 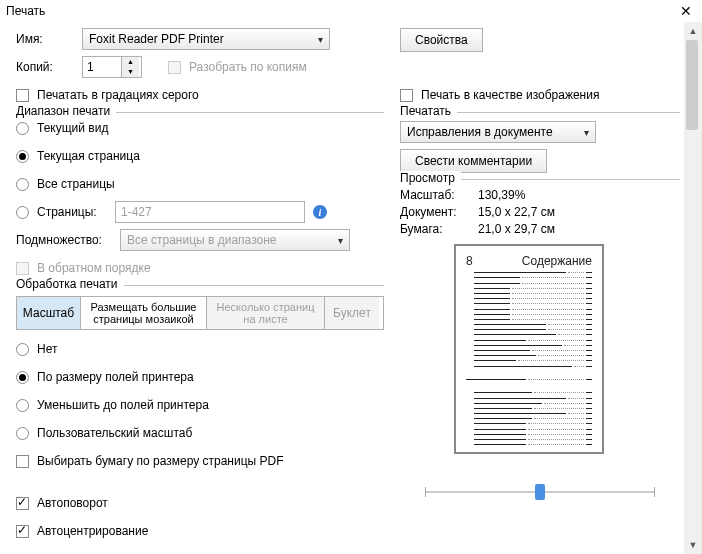 What do you see at coordinates (22, 532) in the screenshot?
I see `auto-center-checkbox` at bounding box center [22, 532].